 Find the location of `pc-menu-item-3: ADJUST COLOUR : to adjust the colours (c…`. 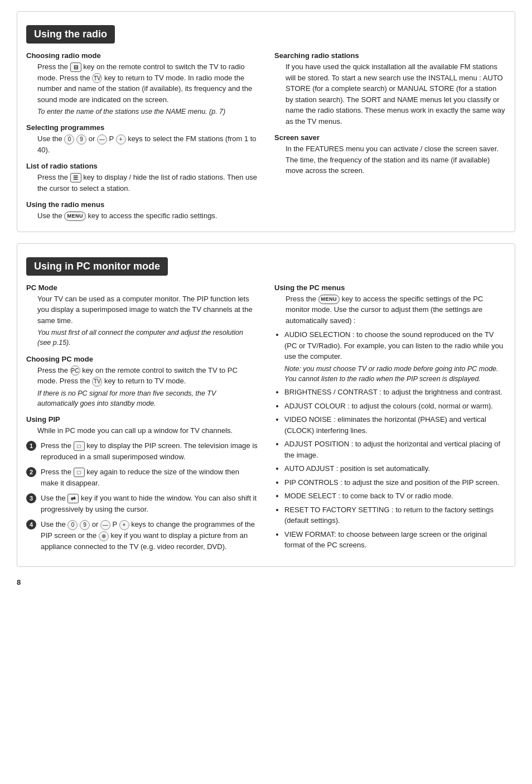

pc-menu-item-3: ADJUST COLOUR : to adjust the colours (c… is located at coordinates (395, 406).